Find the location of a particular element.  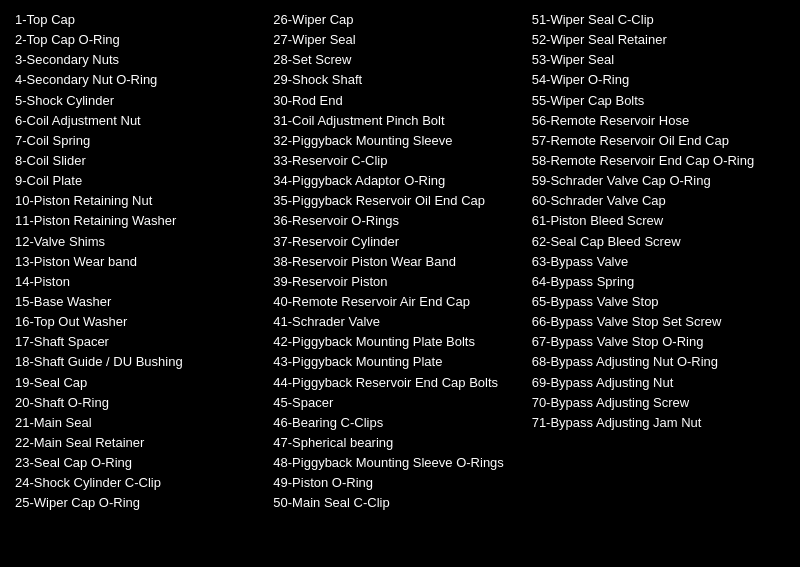

list-item: 20-Shaft O-Ring is located at coordinates (139, 403).